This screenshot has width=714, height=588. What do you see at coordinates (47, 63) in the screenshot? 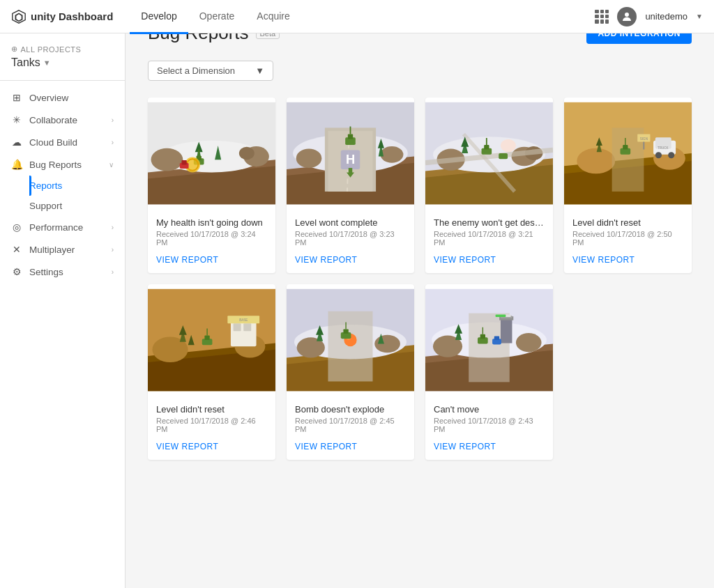
I see `project-chevron-icon: ▼` at bounding box center [47, 63].